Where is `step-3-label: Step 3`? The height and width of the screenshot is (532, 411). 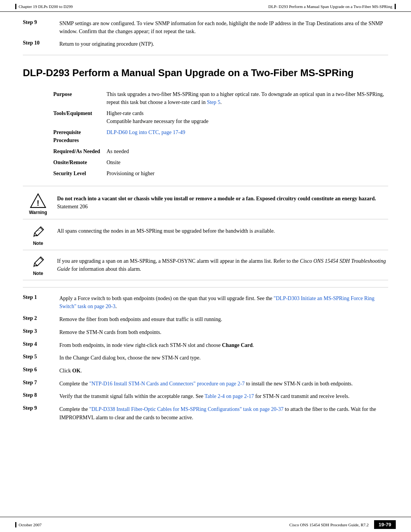 step-3-label: Step 3 is located at coordinates (38, 331).